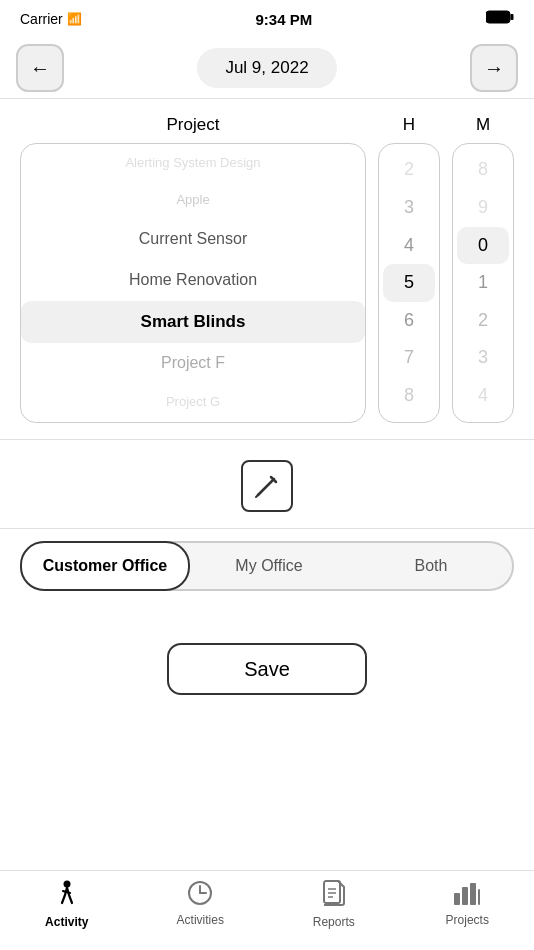  I want to click on both-label: Both, so click(432, 566).